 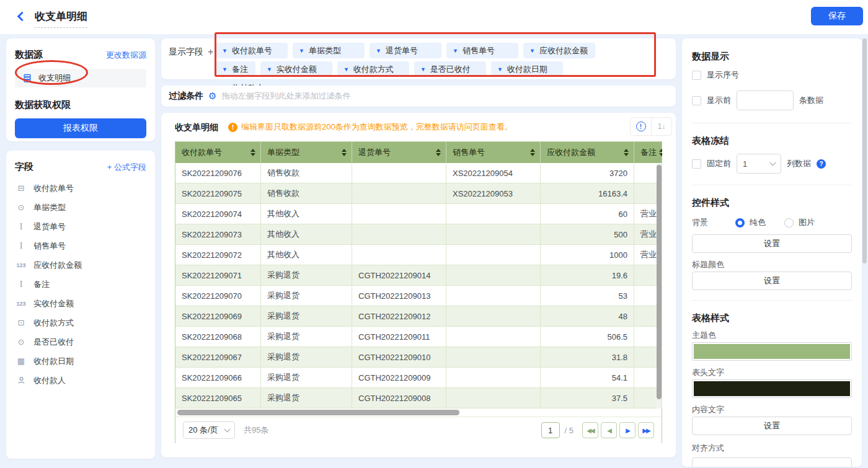 I want to click on theme-color-swatch, so click(x=772, y=351).